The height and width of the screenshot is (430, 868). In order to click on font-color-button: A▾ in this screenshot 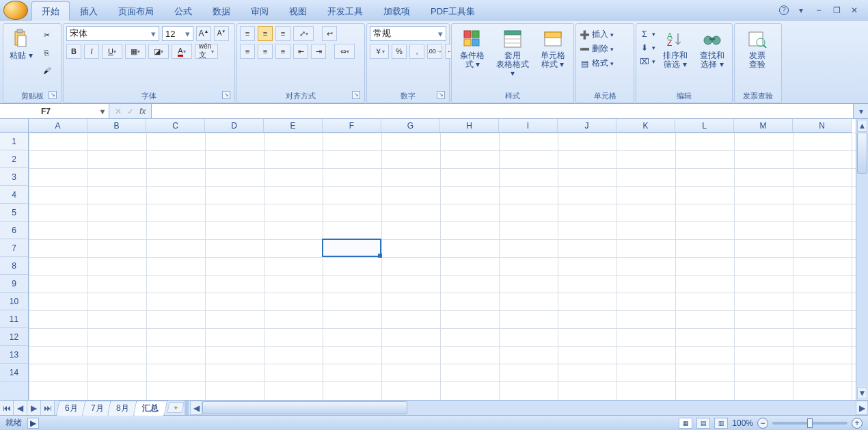, I will do `click(182, 51)`.